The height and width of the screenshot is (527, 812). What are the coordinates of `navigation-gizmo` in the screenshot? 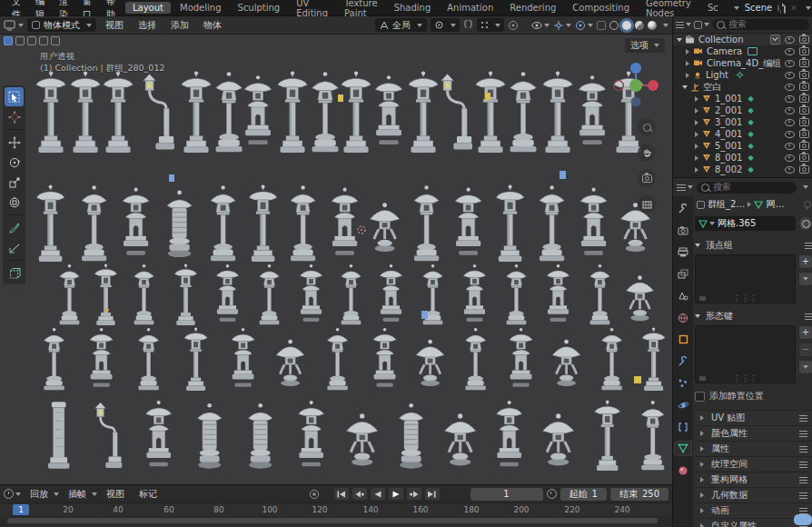 It's located at (636, 84).